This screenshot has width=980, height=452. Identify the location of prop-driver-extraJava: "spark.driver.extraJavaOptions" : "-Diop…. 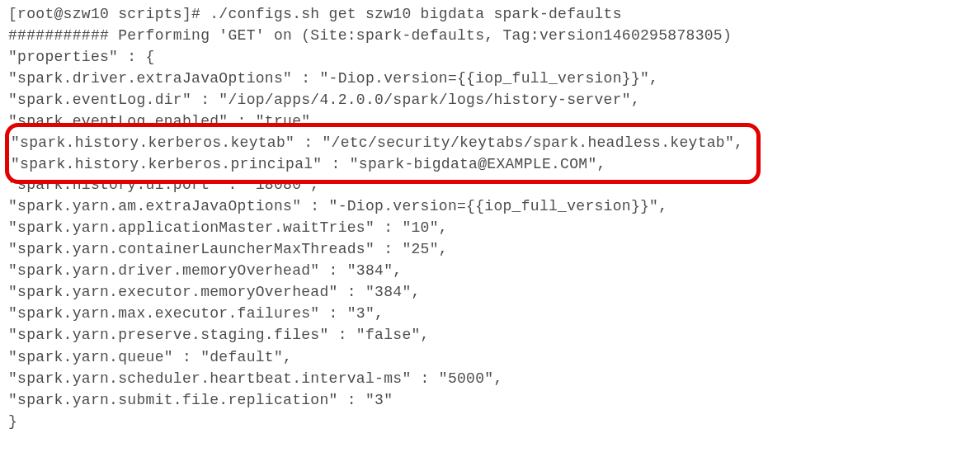
(490, 78).